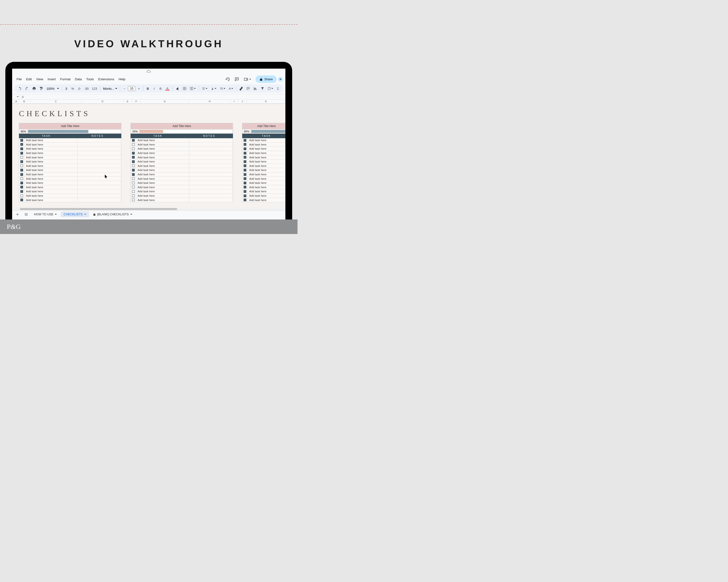 Image resolution: width=728 pixels, height=582 pixels. I want to click on strikethrough-button: S, so click(160, 89).